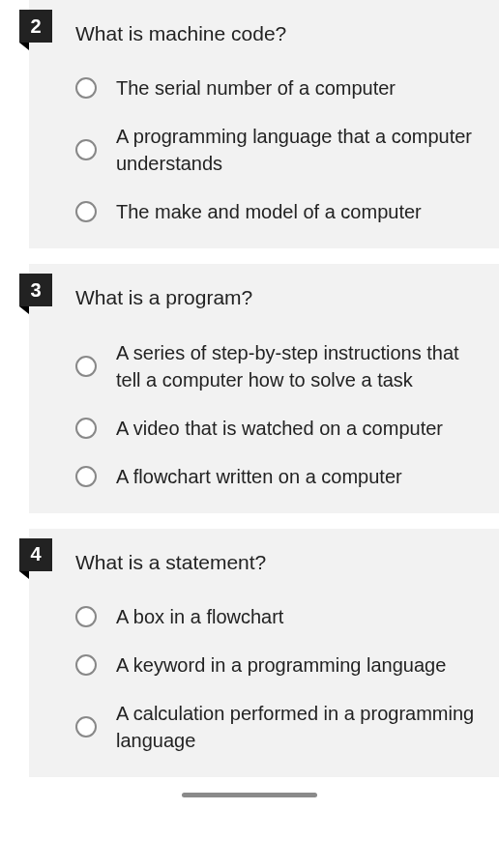  Describe the element at coordinates (259, 477) in the screenshot. I see `answer-text: A flowchart written on a computer` at that location.